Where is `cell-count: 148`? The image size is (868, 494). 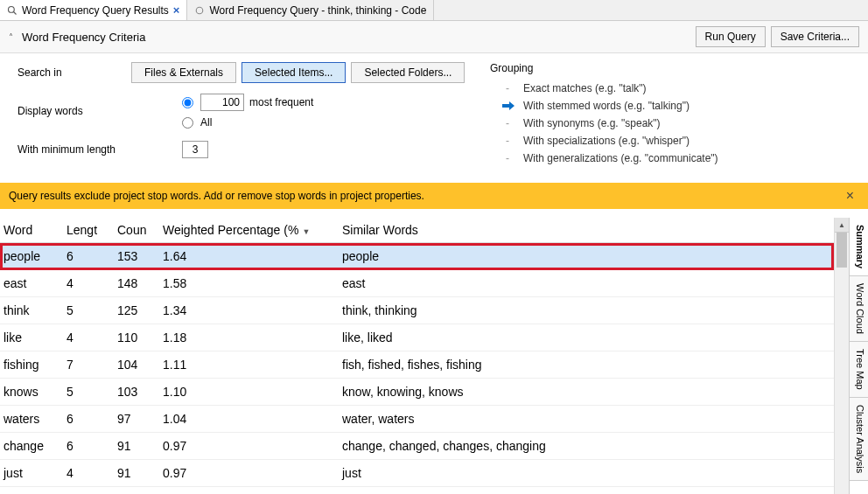
cell-count: 148 is located at coordinates (136, 283).